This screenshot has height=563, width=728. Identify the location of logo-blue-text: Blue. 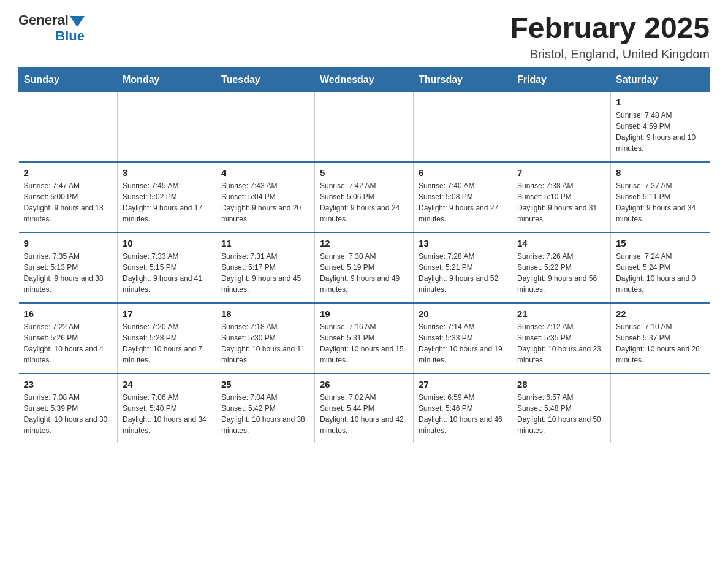
(70, 36).